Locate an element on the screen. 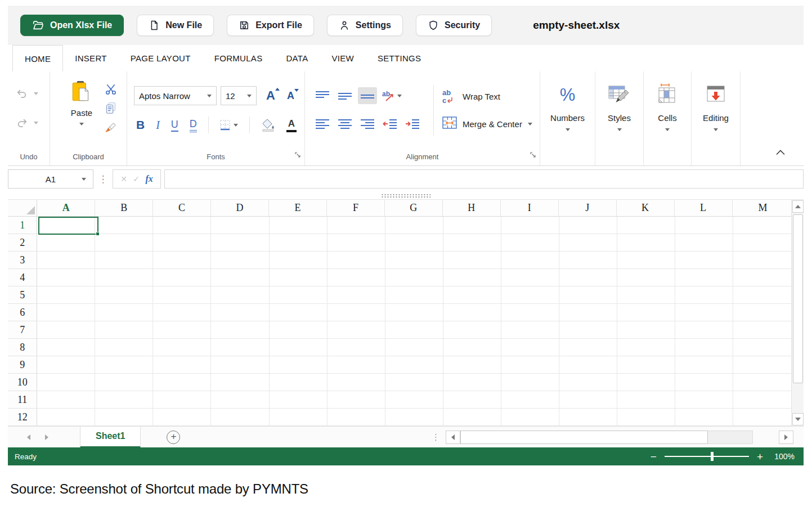 The width and height of the screenshot is (812, 511). cell-H7 is located at coordinates (473, 330).